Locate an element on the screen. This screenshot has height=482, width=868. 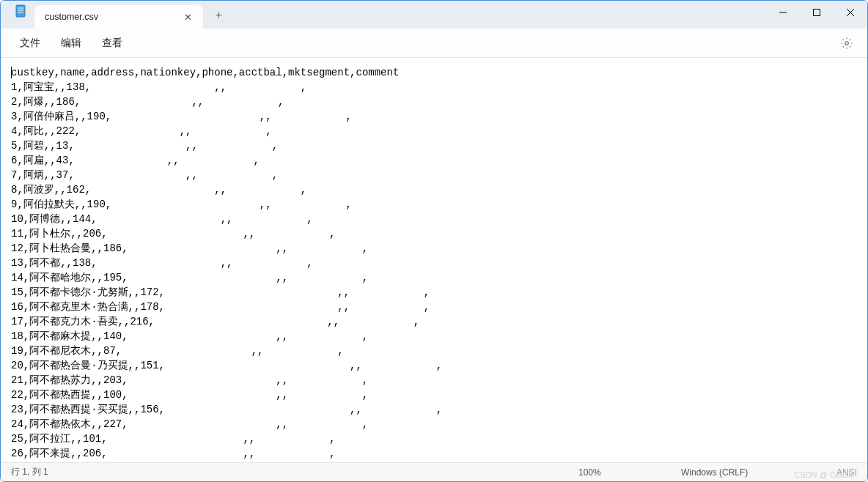
titlebar: customer.csv ✕ ＋ is located at coordinates (434, 15).